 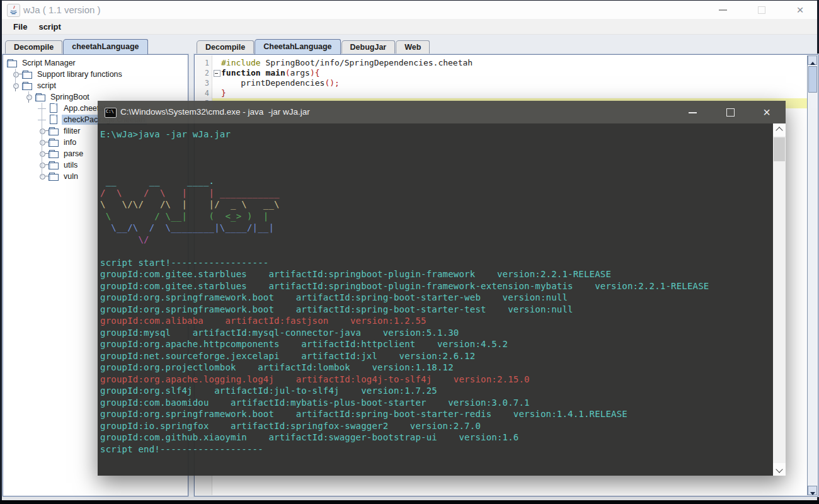 I want to click on console-line: __ __ ____., so click(x=437, y=181).